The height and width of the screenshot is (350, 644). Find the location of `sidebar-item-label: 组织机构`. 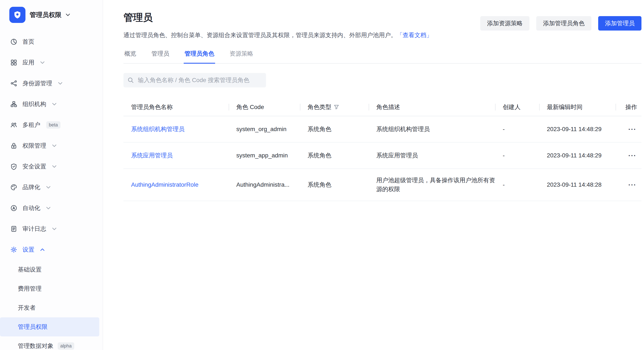

sidebar-item-label: 组织机构 is located at coordinates (34, 104).